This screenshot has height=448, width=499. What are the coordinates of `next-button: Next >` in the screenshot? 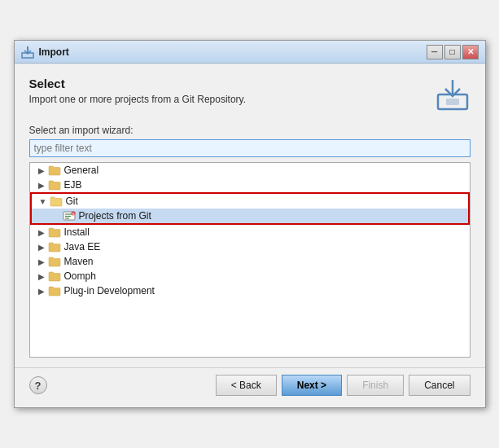 It's located at (312, 385).